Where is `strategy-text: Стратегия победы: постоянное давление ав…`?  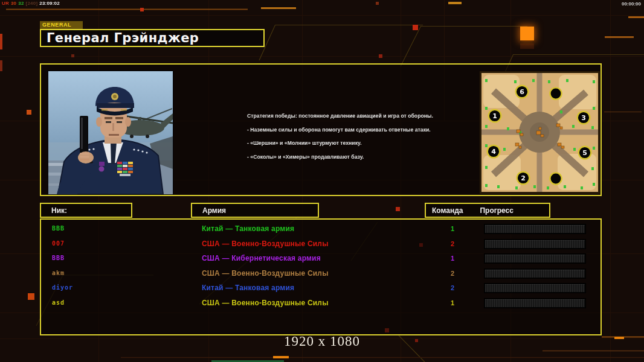 strategy-text: Стратегия победы: постоянное давление ав… is located at coordinates (352, 140).